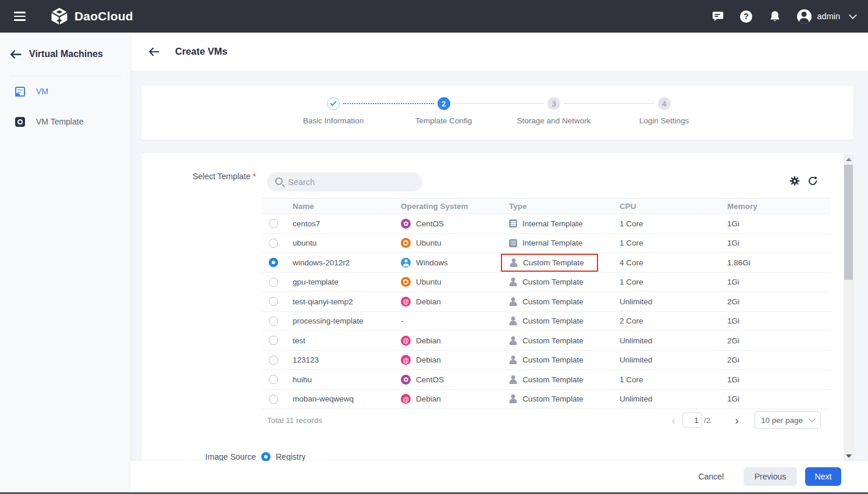  I want to click on sidebar-nav: VMVM Template, so click(65, 106).